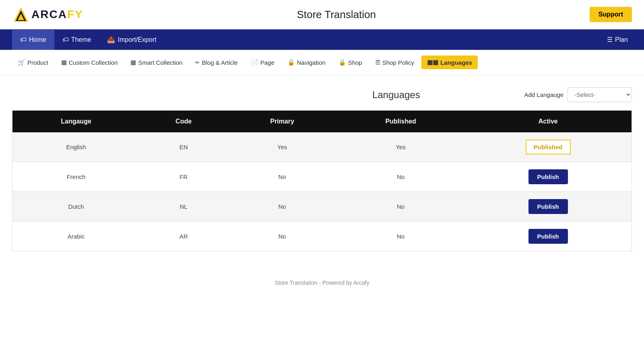 Image resolution: width=644 pixels, height=362 pixels. I want to click on col-active: Active, so click(548, 121).